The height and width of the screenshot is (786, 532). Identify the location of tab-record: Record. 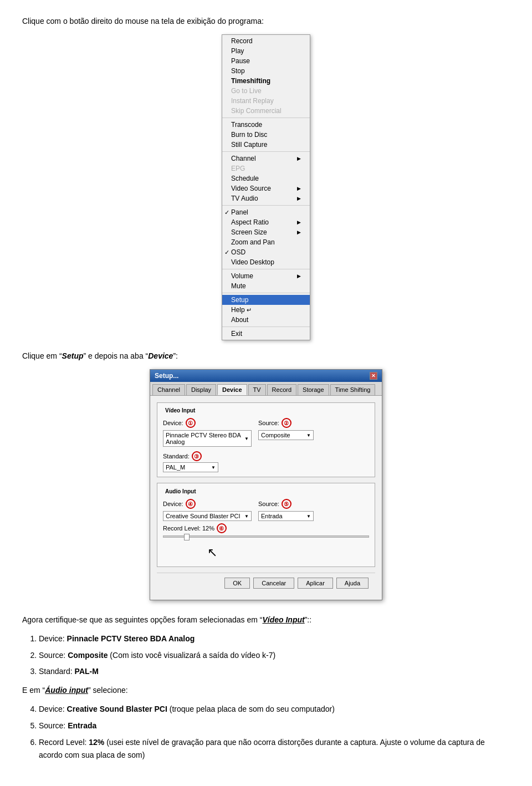
(282, 390).